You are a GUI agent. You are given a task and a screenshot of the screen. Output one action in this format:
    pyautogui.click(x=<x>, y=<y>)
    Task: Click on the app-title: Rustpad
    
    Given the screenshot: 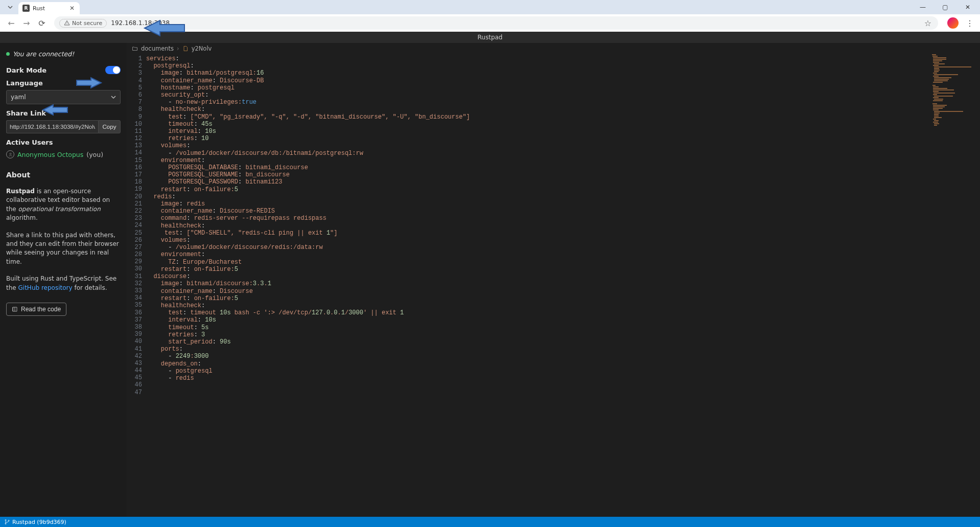 What is the action you would take?
    pyautogui.click(x=491, y=37)
    